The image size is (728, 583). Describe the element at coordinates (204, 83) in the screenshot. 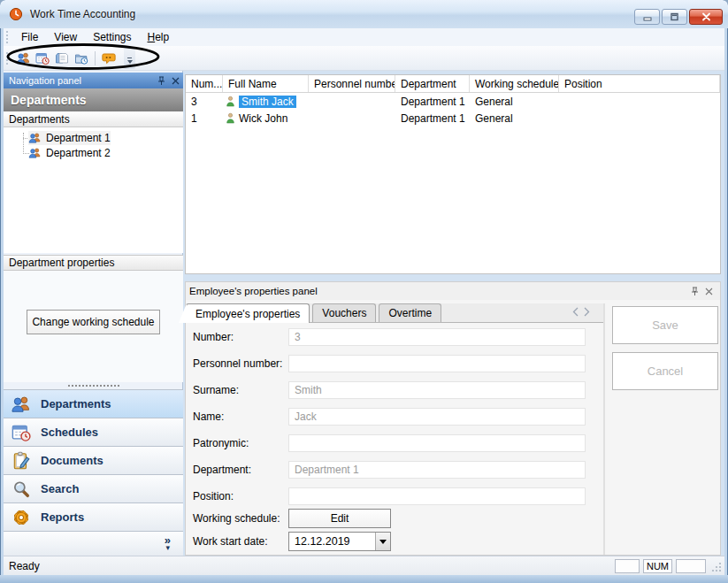

I see `column-header-num: Num...` at that location.